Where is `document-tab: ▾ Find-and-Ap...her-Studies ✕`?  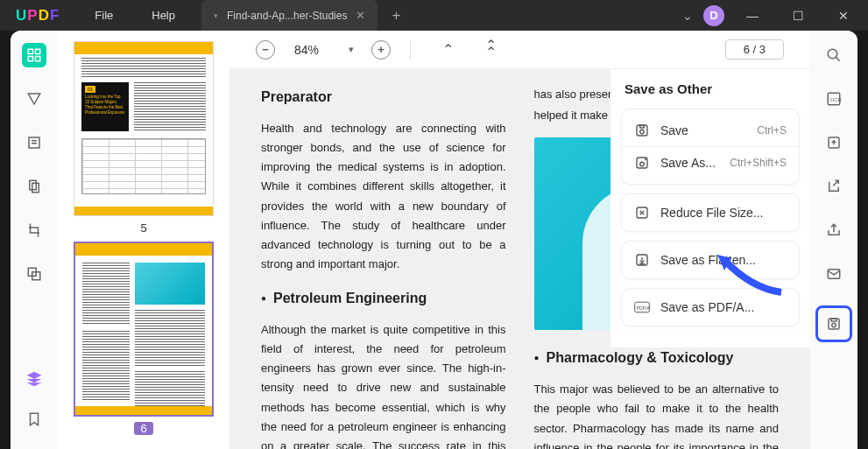
document-tab: ▾ Find-and-Ap...her-Studies ✕ is located at coordinates (289, 16).